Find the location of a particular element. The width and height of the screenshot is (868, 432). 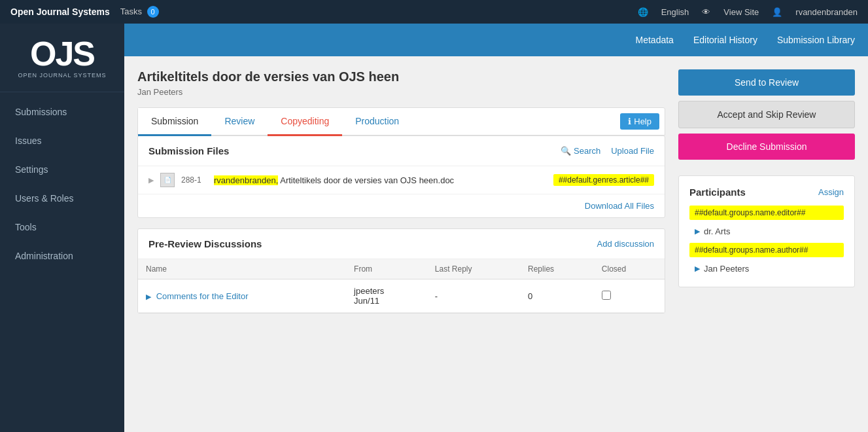

accept-skip-review-button: Accept and Skip Review is located at coordinates (767, 115).